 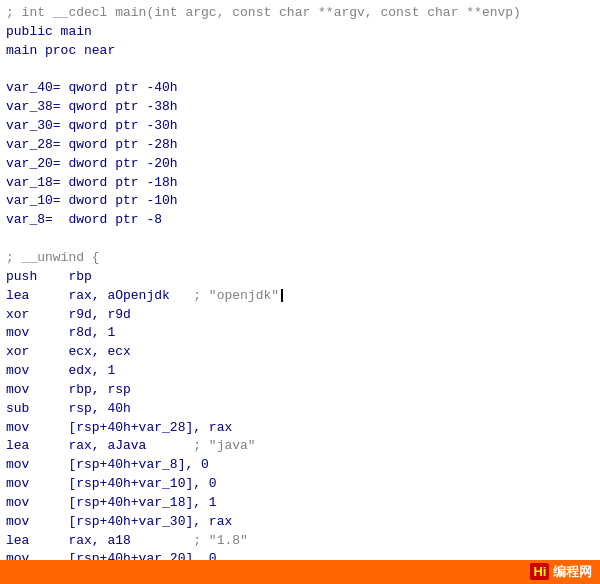 I want to click on code-line: var_8= dword ptr -8, so click(x=300, y=220).